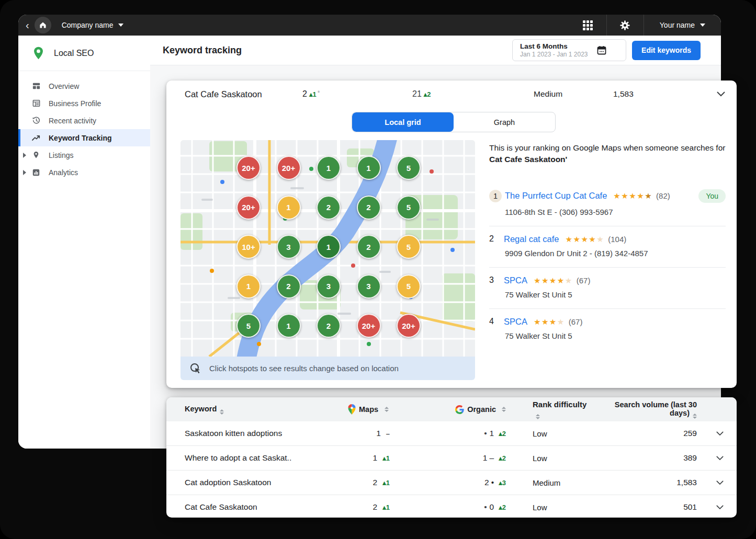  I want to click on ranking-intro-keyword: Cat Cafe Saskatoon', so click(528, 159).